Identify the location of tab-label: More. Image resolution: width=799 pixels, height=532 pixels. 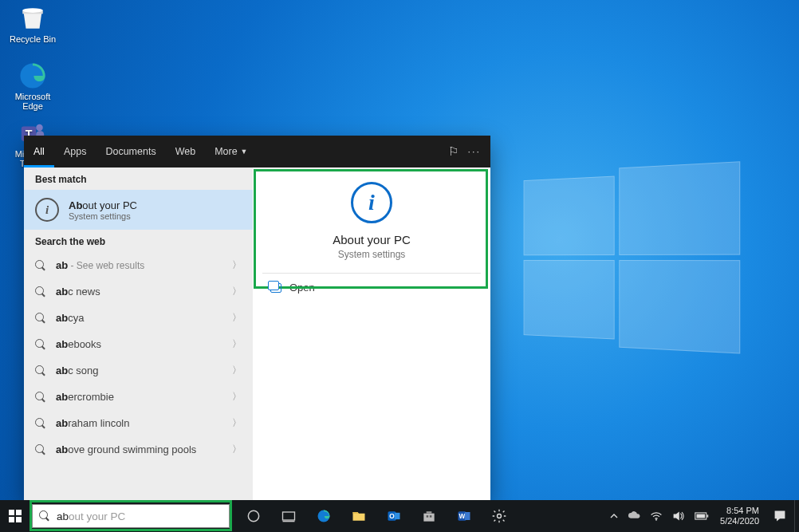
(226, 152).